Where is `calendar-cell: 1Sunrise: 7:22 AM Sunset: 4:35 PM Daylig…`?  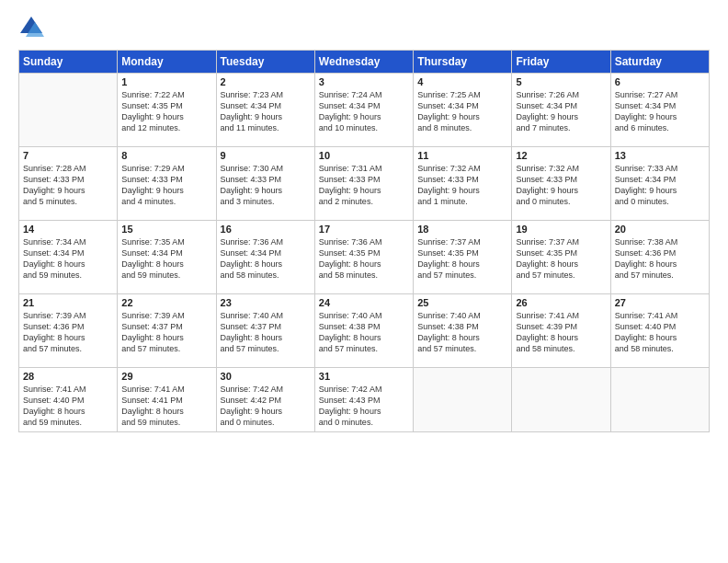
calendar-cell: 1Sunrise: 7:22 AM Sunset: 4:35 PM Daylig… is located at coordinates (167, 110).